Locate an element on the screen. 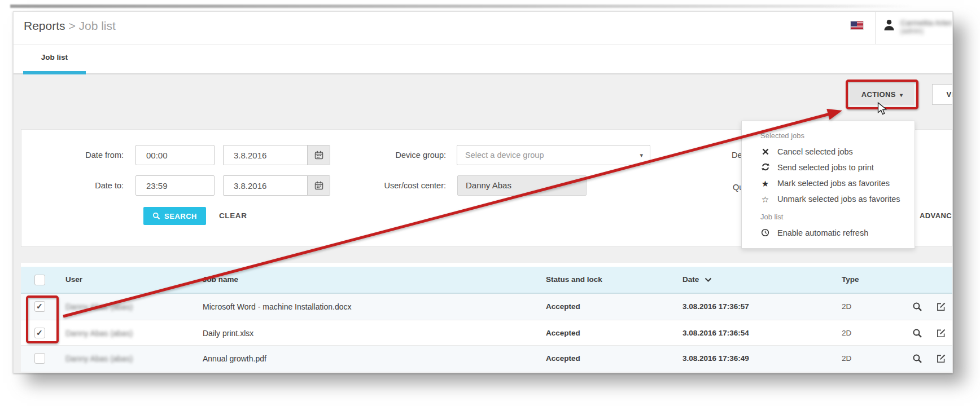 Image resolution: width=980 pixels, height=406 pixels. menu-item-label: Enable automatic refresh is located at coordinates (823, 233).